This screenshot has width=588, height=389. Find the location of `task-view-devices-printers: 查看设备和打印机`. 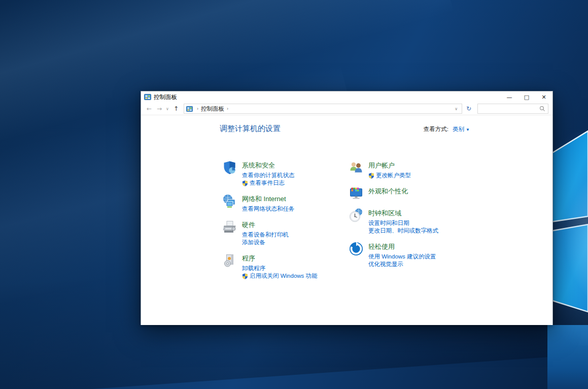

task-view-devices-printers: 查看设备和打印机 is located at coordinates (265, 235).